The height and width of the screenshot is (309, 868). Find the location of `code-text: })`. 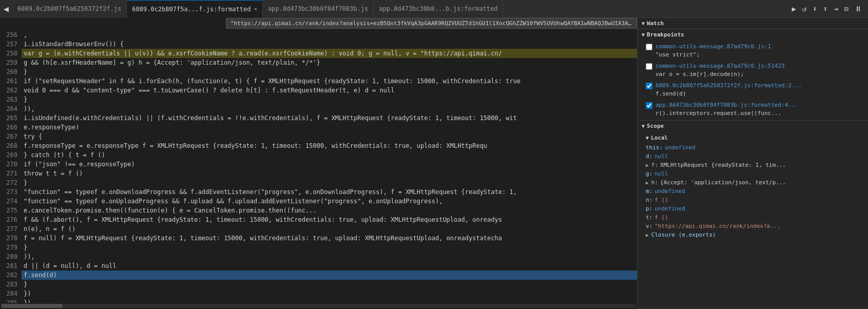

code-text: }) is located at coordinates (27, 294).